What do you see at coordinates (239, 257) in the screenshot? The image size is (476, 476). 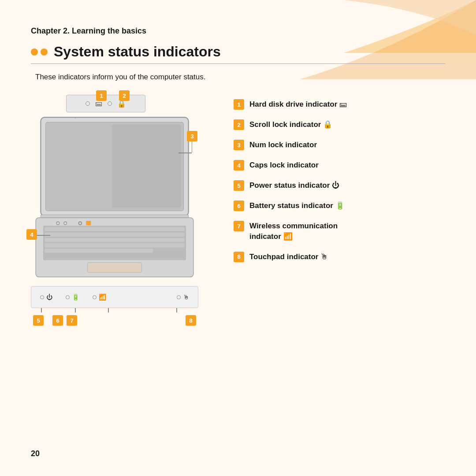 I see `item-badge-8: 8` at bounding box center [239, 257].